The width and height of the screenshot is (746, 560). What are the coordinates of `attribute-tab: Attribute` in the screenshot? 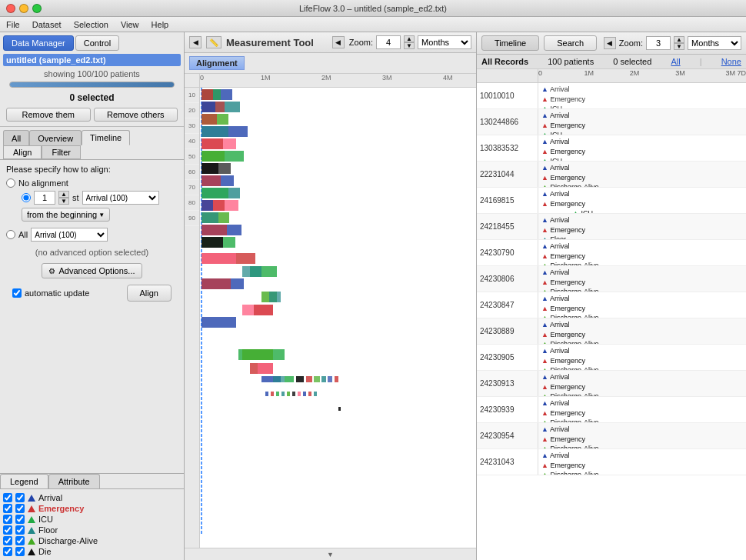 It's located at (74, 482).